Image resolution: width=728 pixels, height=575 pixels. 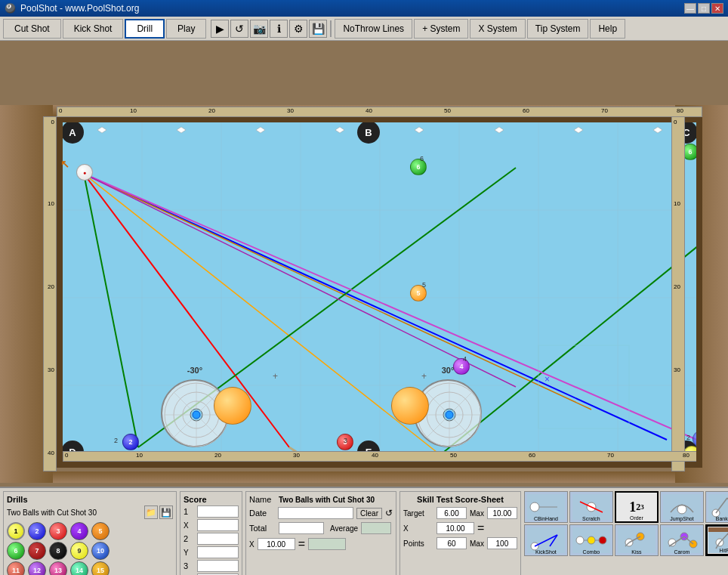 What do you see at coordinates (94, 29) in the screenshot?
I see `kick-shot-button: Kick Shot` at bounding box center [94, 29].